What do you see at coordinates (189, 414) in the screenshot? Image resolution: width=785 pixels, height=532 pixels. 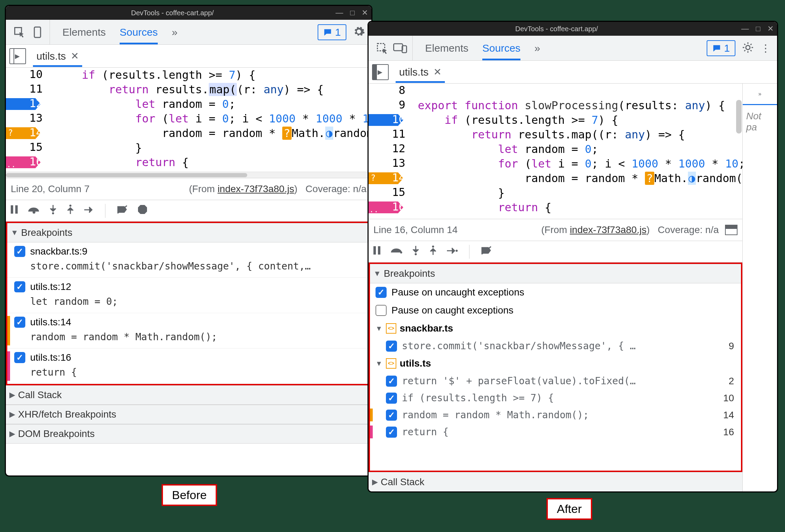 I see `pane-head: ▶XHR/fetch Breakpoints` at bounding box center [189, 414].